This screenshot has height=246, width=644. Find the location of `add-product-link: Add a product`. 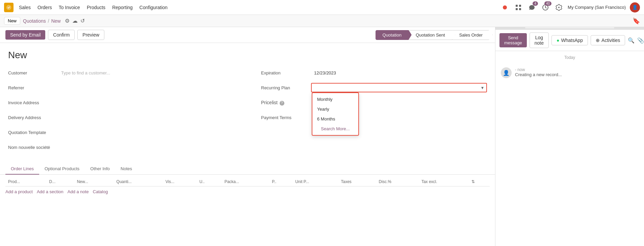

add-product-link: Add a product is located at coordinates (19, 192).